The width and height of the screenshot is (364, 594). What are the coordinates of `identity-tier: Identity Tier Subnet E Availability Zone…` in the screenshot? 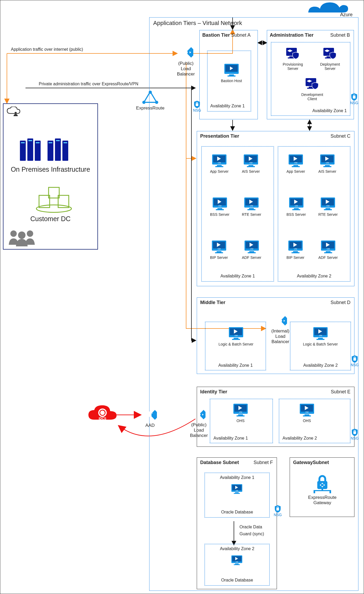 It's located at (276, 417).